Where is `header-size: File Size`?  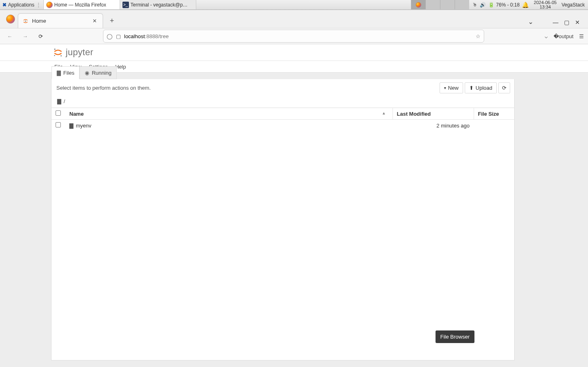
header-size: File Size is located at coordinates (494, 114).